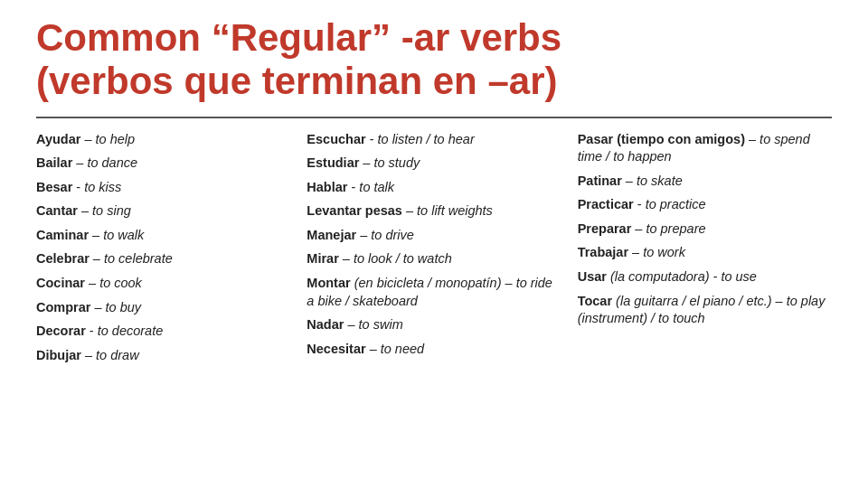 The height and width of the screenshot is (488, 868). What do you see at coordinates (705, 182) in the screenshot?
I see `verb-item: Patinar – to skate` at bounding box center [705, 182].